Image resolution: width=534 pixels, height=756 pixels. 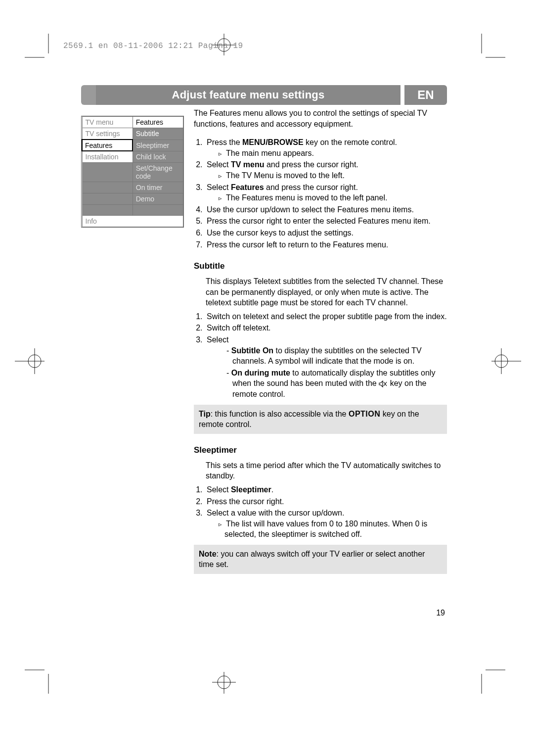 I want to click on main-steps: Press the MENU/BROWSE key on the remote …, so click(x=326, y=193).